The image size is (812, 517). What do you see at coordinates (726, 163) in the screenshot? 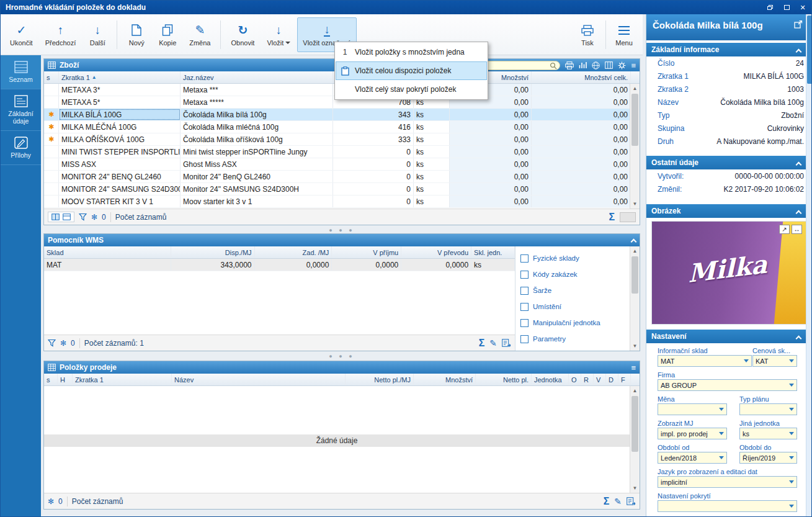
I see `section-header-ostatni-udaje: Ostatní údaje` at bounding box center [726, 163].